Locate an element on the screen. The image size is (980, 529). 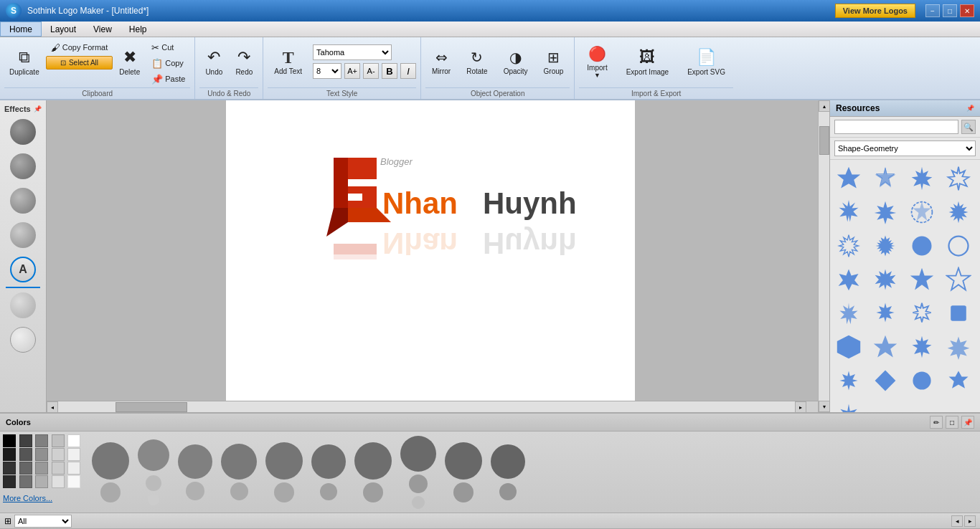
v-scroll-up-arrow: ▴ is located at coordinates (824, 106).